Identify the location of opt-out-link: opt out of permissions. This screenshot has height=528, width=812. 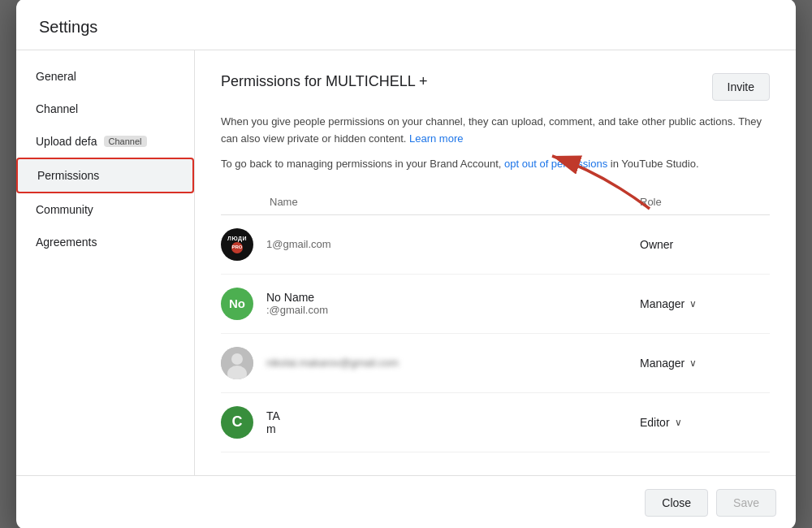
(555, 164).